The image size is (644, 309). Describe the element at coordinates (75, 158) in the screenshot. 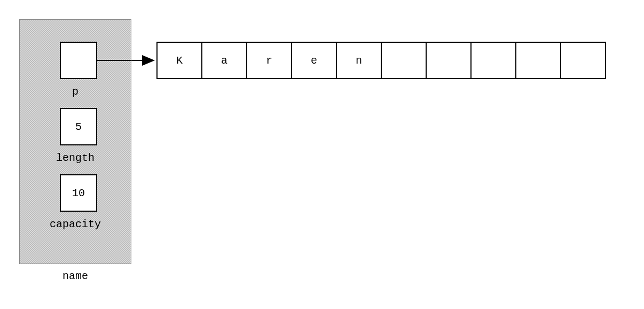

I see `field-length-label: length` at that location.